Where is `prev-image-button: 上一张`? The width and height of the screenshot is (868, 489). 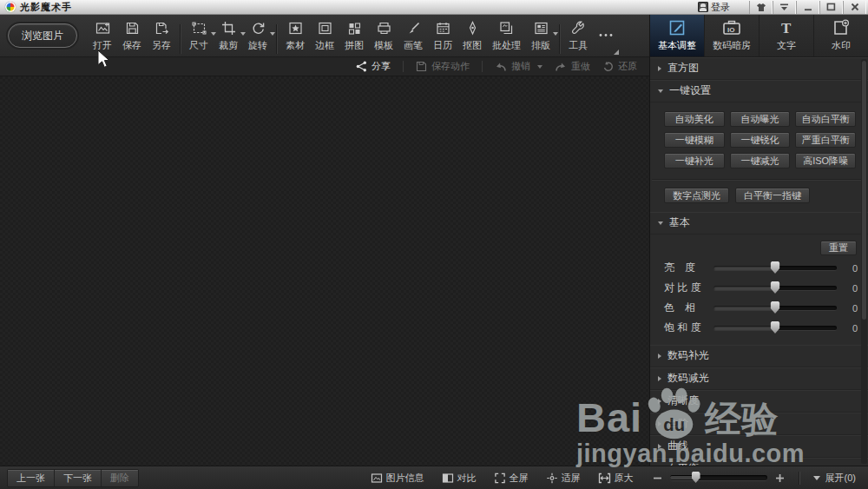 prev-image-button: 上一张 is located at coordinates (31, 478).